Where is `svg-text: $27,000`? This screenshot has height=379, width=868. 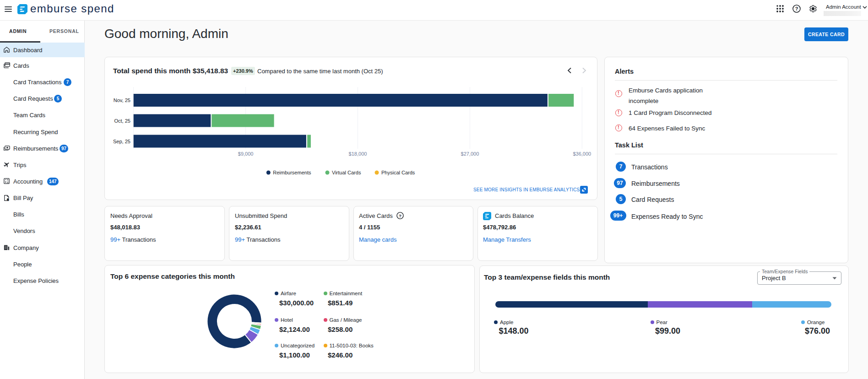
svg-text: $27,000 is located at coordinates (470, 154).